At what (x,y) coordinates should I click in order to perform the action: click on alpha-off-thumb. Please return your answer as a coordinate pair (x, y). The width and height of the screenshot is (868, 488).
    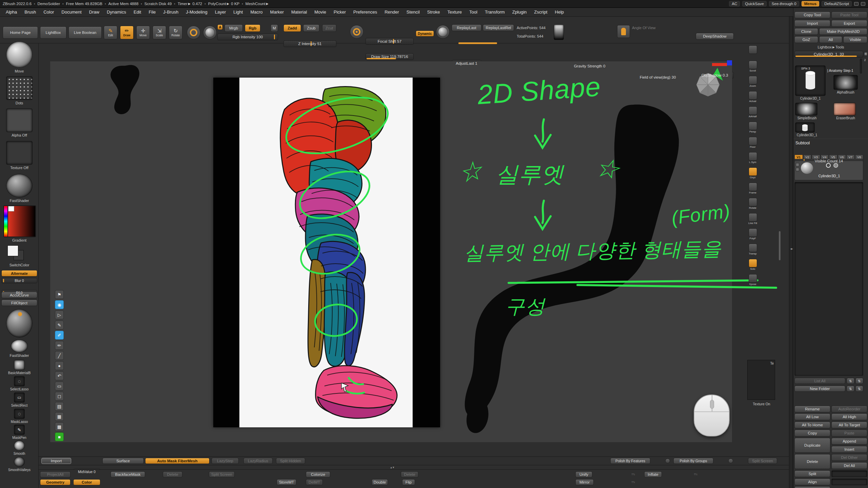
    Looking at the image, I should click on (19, 120).